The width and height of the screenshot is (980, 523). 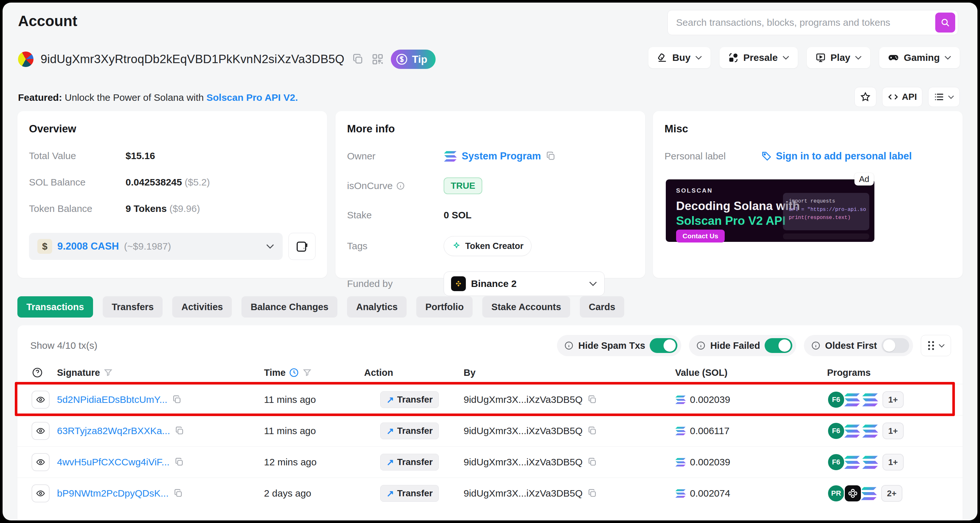 I want to click on search-input, so click(x=801, y=23).